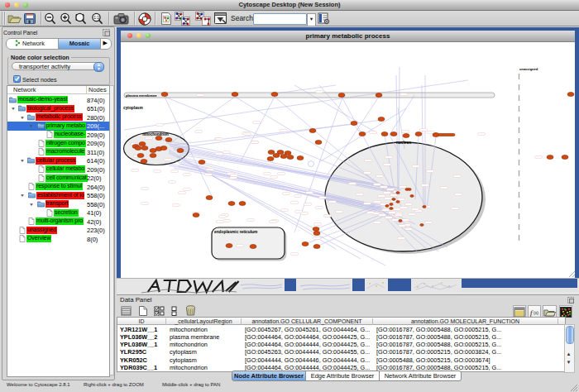  Describe the element at coordinates (141, 96) in the screenshot. I see `svg-text: plasma membrane` at that location.